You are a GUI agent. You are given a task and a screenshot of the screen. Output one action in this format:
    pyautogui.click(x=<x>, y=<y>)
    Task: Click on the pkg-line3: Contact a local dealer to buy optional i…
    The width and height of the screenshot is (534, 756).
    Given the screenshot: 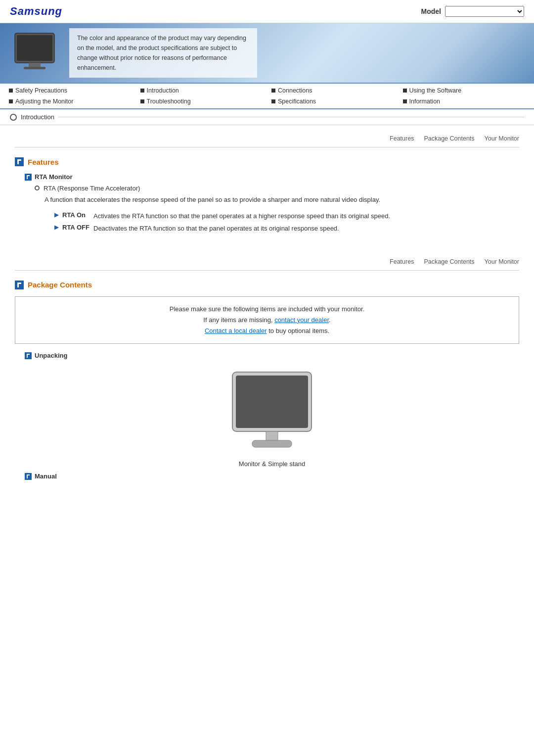 What is the action you would take?
    pyautogui.click(x=267, y=331)
    